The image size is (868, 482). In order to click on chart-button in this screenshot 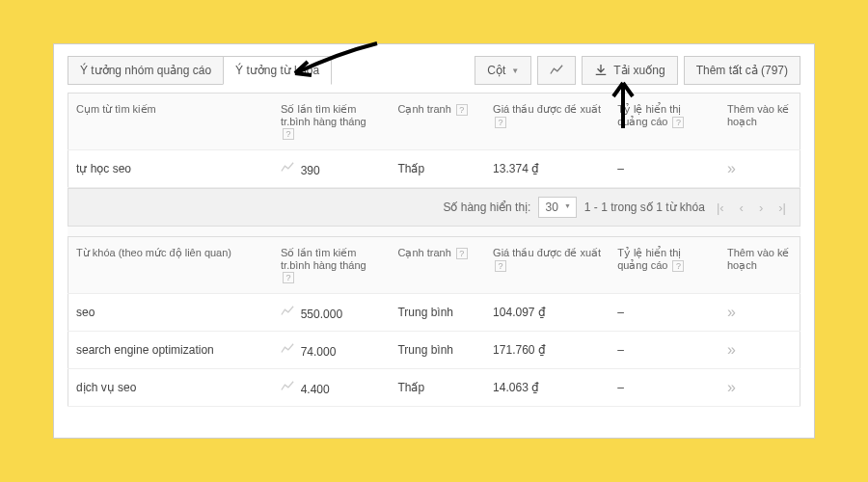, I will do `click(556, 70)`.